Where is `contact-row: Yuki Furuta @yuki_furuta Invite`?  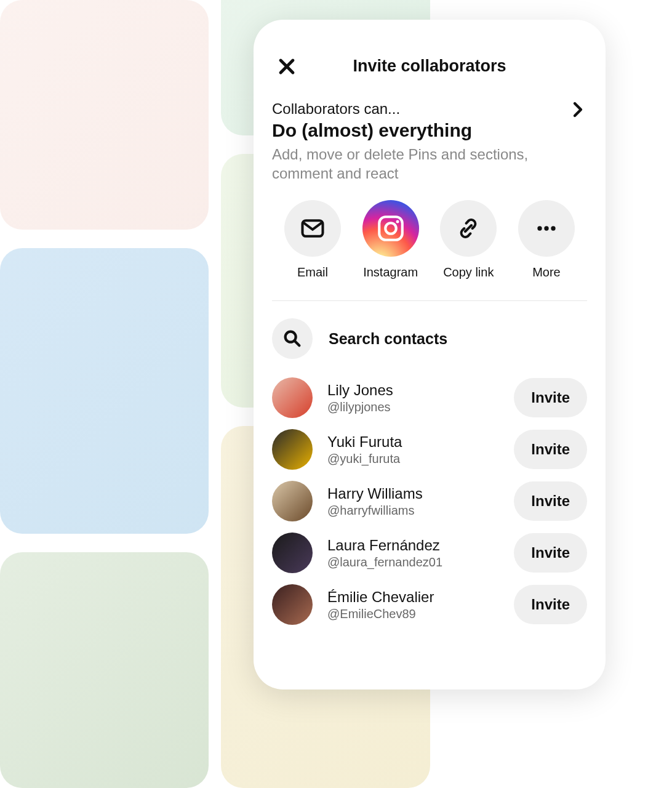
contact-row: Yuki Furuta @yuki_furuta Invite is located at coordinates (430, 449).